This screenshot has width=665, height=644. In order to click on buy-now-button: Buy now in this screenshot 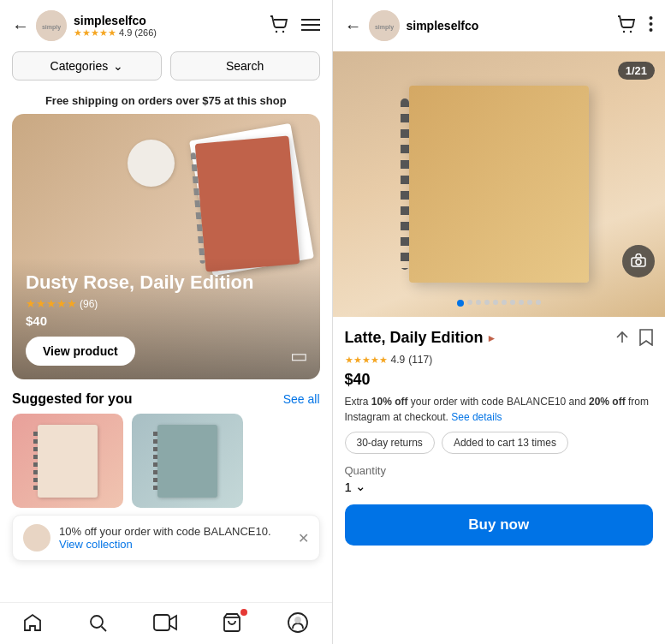, I will do `click(500, 525)`.